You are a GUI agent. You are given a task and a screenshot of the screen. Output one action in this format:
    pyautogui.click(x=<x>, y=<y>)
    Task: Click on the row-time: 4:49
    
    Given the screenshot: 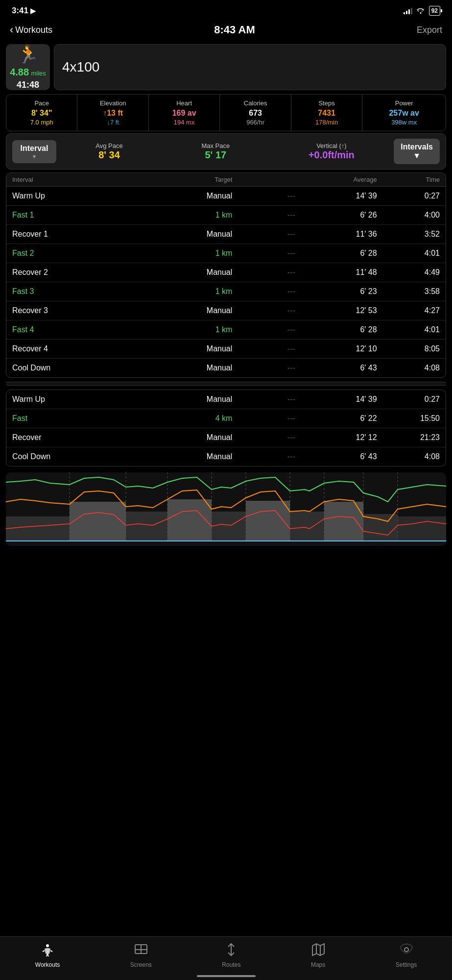 What is the action you would take?
    pyautogui.click(x=408, y=272)
    